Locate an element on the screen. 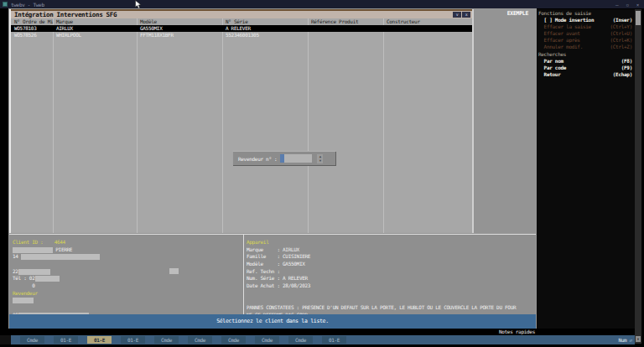 The width and height of the screenshot is (644, 347). taskbar: Cmde 01-E 01-E 01-E Cmde Cmde Cmde Cmde … is located at coordinates (317, 340).